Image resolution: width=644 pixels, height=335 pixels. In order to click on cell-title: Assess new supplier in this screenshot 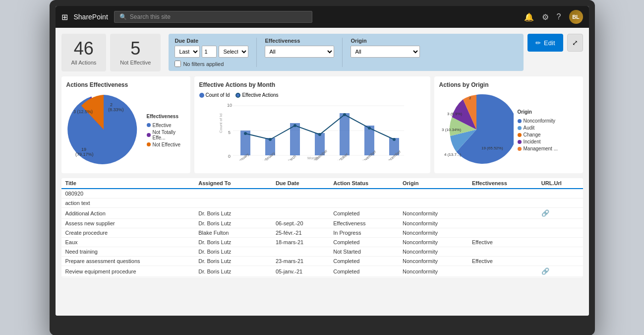, I will do `click(128, 223)`.